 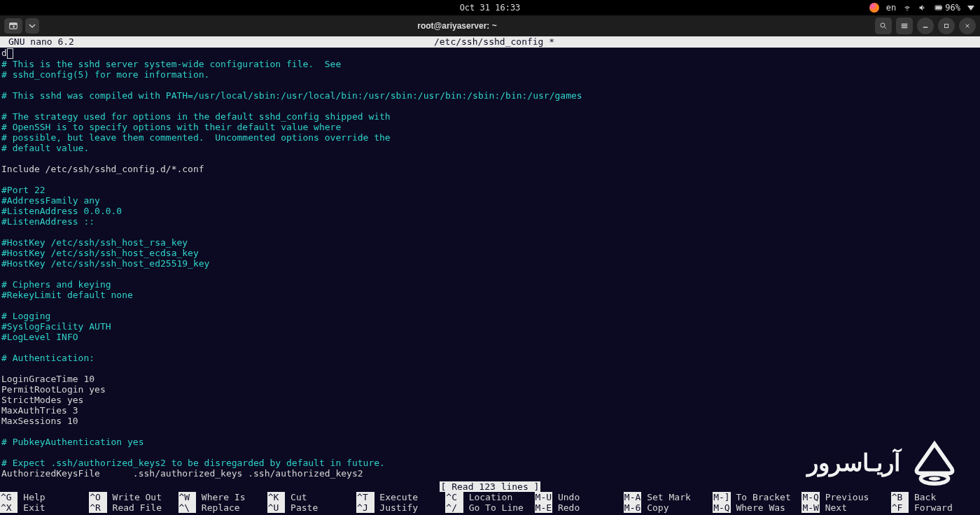 What do you see at coordinates (396, 497) in the screenshot?
I see `shortcut-label: Execute` at bounding box center [396, 497].